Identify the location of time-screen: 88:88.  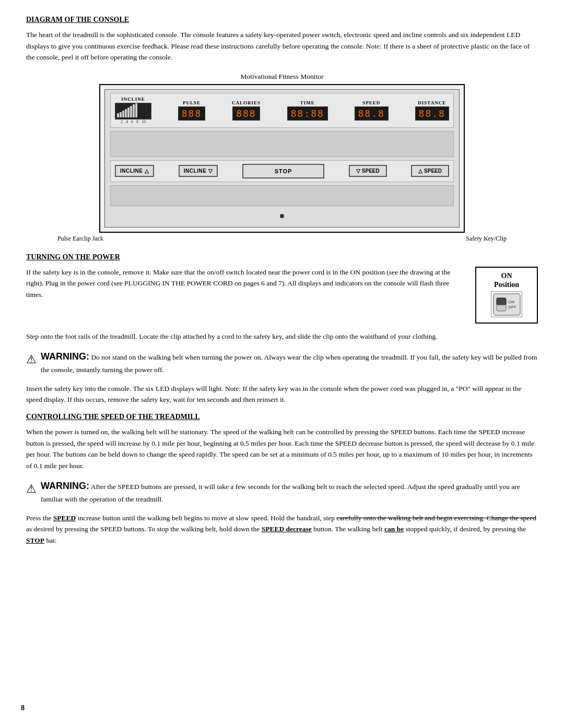
(308, 114).